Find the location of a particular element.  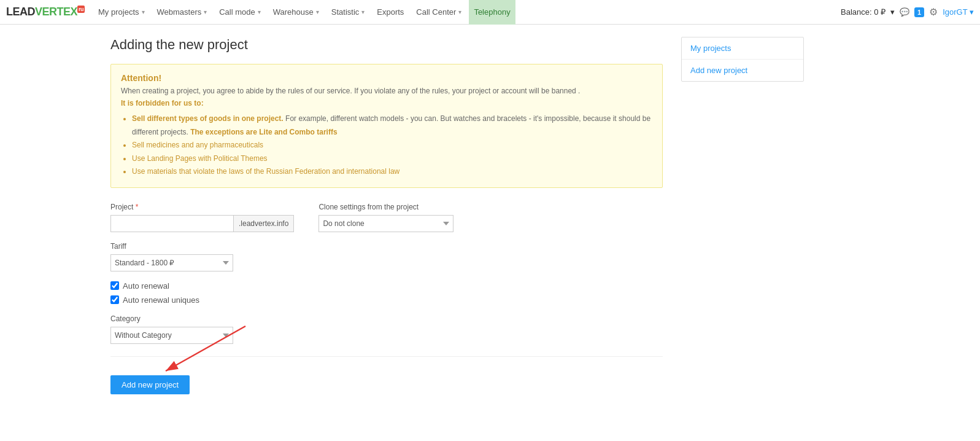

project-label: Project * is located at coordinates (203, 207).